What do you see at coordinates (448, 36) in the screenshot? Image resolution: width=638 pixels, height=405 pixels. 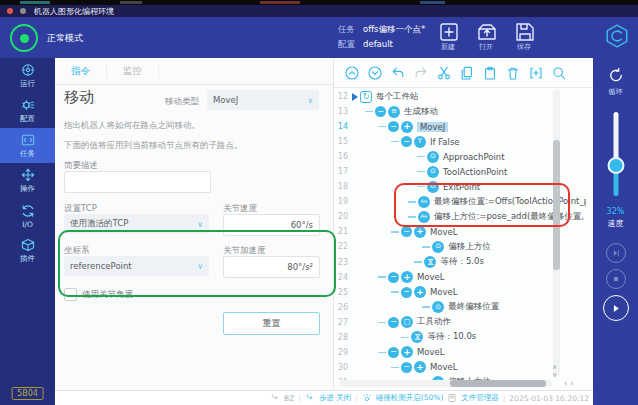 I see `新建-action-button: 新建` at bounding box center [448, 36].